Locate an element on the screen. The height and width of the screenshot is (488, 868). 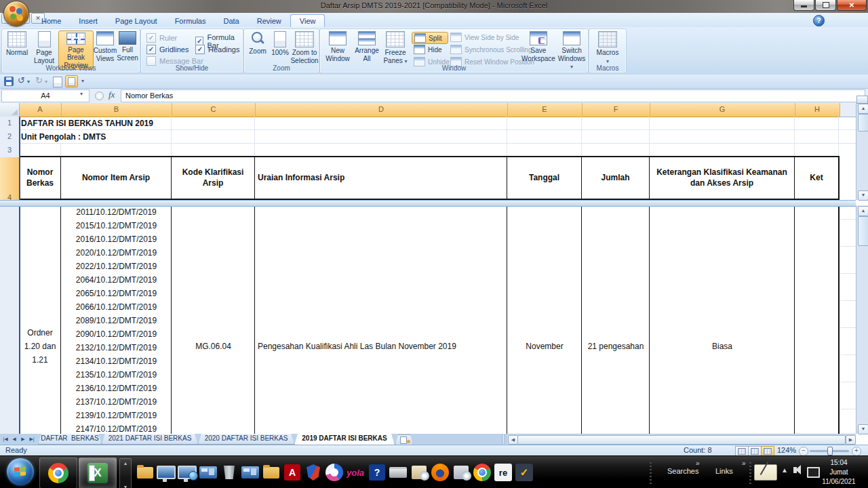
qat-customize-icon: ▾ is located at coordinates (83, 81).